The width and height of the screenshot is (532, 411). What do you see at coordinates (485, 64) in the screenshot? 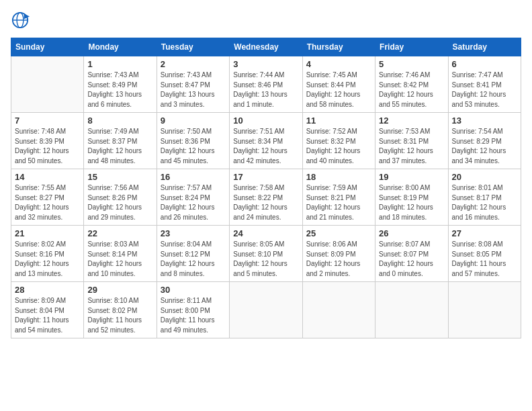
I see `day-number: 6` at bounding box center [485, 64].